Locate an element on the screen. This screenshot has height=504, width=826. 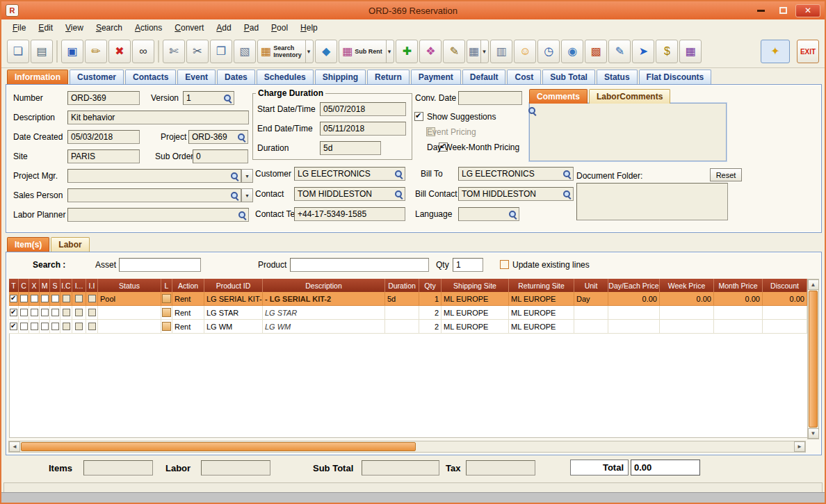
tab-payment: Payment is located at coordinates (436, 76).